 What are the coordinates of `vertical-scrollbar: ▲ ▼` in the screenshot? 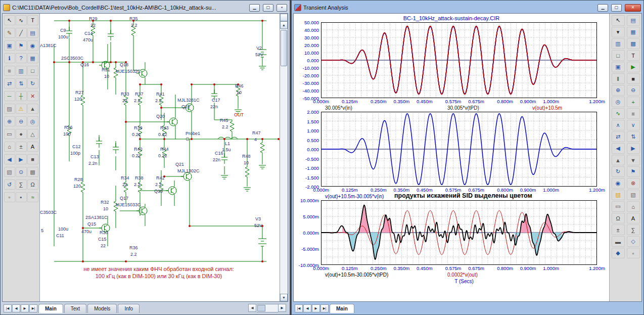 It's located at (284, 158).